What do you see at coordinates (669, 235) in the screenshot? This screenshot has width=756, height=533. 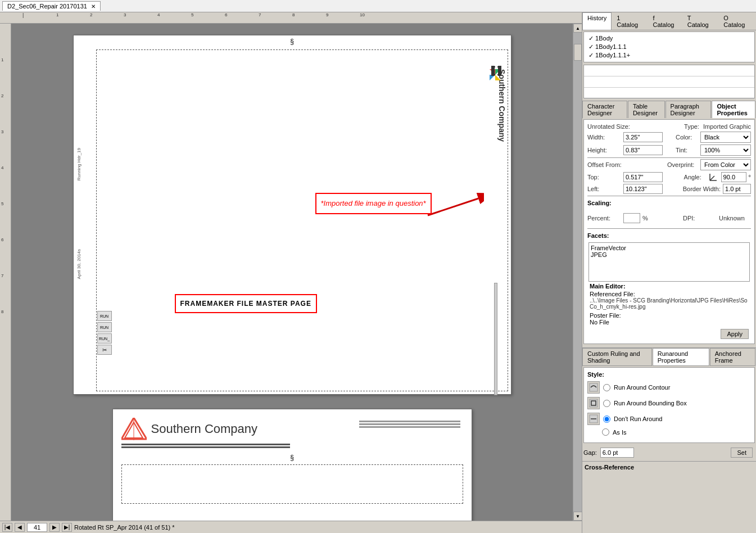 I see `facets-label-row: Facets:` at bounding box center [669, 235].